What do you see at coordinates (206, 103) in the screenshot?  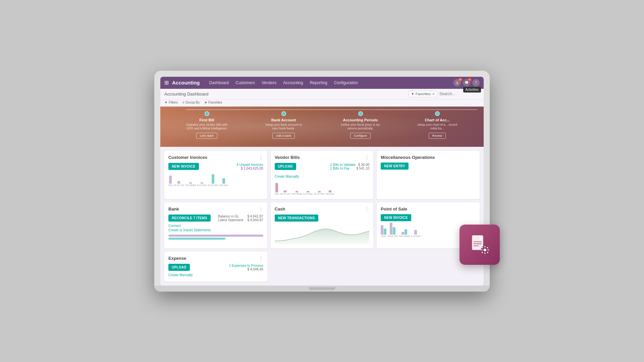 I see `star-icon: ★` at bounding box center [206, 103].